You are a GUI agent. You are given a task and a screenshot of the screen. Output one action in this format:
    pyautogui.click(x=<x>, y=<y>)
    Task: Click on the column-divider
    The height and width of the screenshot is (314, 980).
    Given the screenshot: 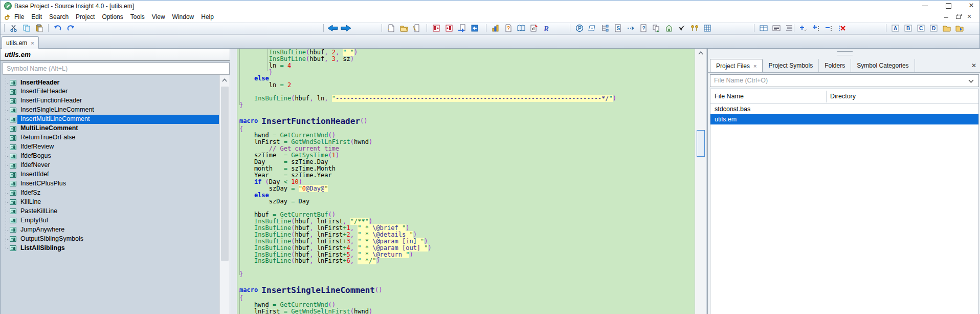 What is the action you would take?
    pyautogui.click(x=827, y=96)
    